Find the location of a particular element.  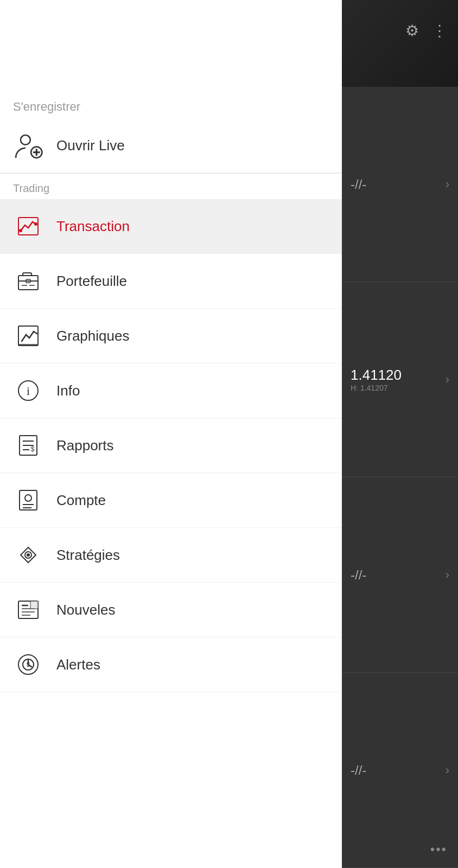

sidebar-item-alertes: $ Alertes is located at coordinates (171, 665).